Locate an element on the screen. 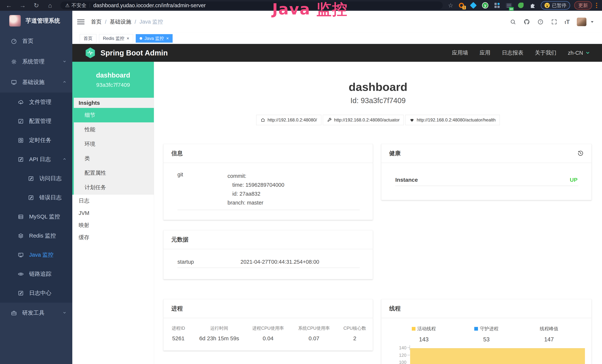 This screenshot has width=602, height=364. live-threads-area is located at coordinates (497, 356).